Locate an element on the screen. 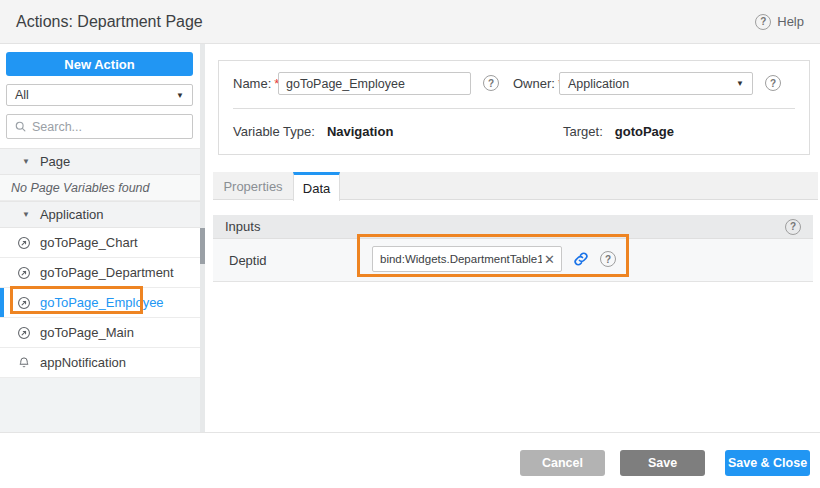  tab-strip: Properties Data is located at coordinates (516, 186).